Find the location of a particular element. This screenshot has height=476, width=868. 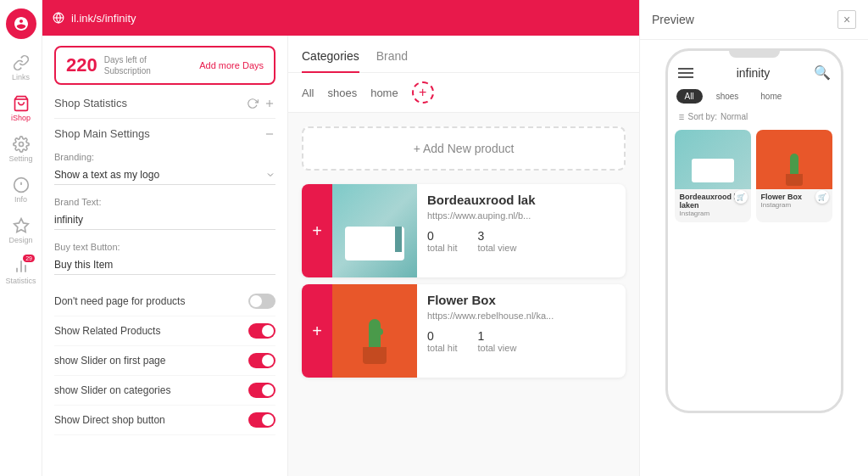

phone-hamburger is located at coordinates (686, 73).